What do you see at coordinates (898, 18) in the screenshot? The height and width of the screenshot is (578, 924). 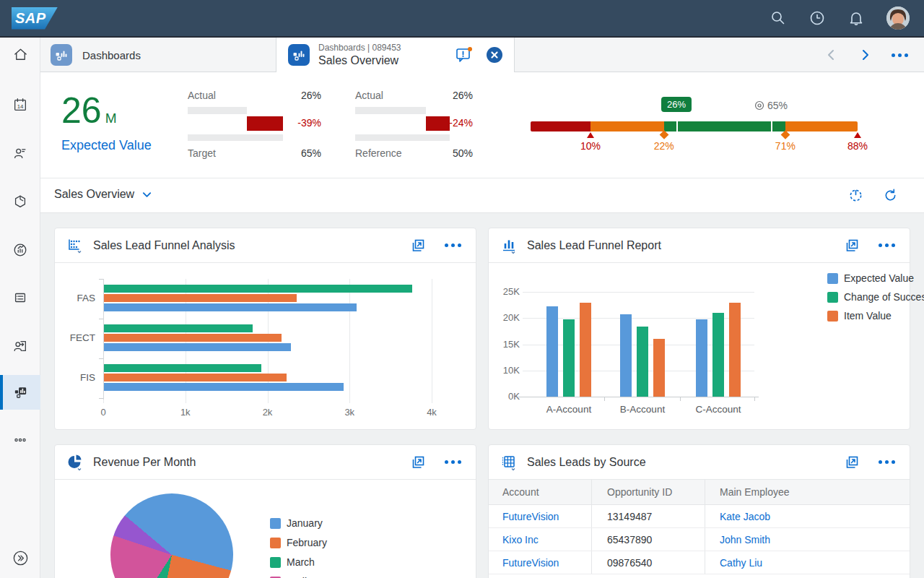 I see `user-avatar` at bounding box center [898, 18].